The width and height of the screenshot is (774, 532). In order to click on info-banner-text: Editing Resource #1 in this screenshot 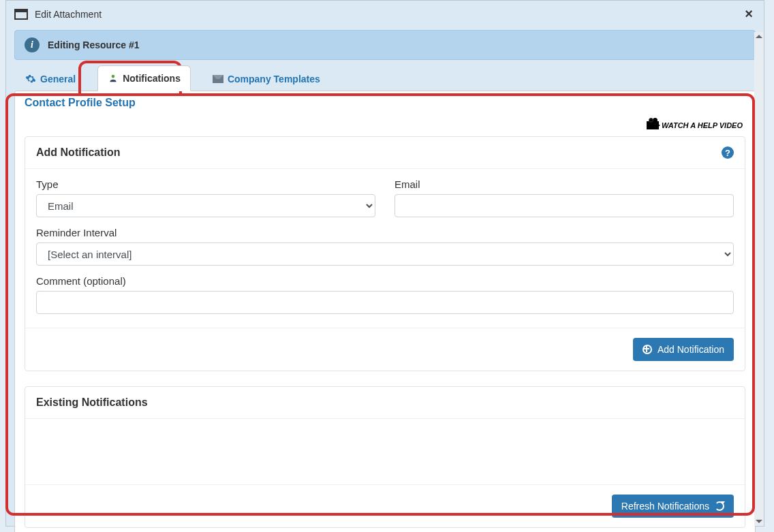, I will do `click(94, 45)`.